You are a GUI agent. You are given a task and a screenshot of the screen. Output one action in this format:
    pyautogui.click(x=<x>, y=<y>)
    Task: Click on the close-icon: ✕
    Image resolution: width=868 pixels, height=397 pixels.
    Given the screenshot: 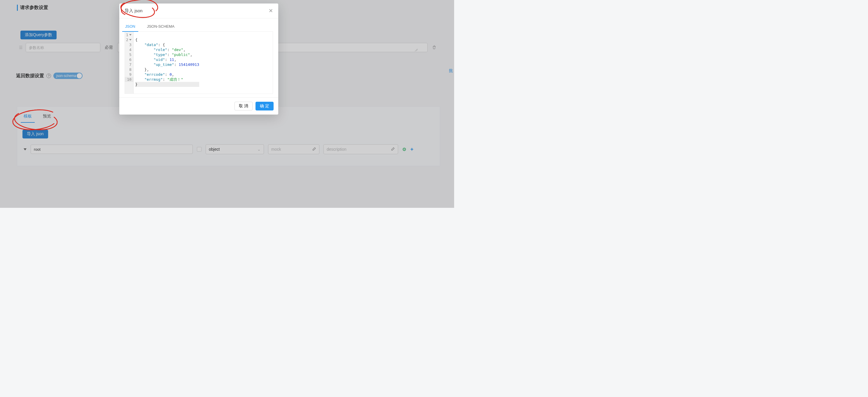 What is the action you would take?
    pyautogui.click(x=271, y=11)
    